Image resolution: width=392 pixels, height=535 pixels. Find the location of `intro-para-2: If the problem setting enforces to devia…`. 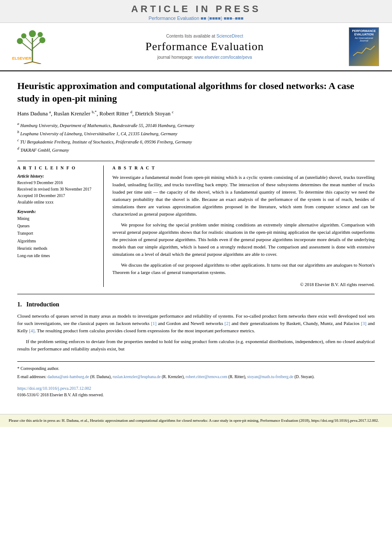

intro-para-2: If the problem setting enforces to devia… is located at coordinates (196, 345).